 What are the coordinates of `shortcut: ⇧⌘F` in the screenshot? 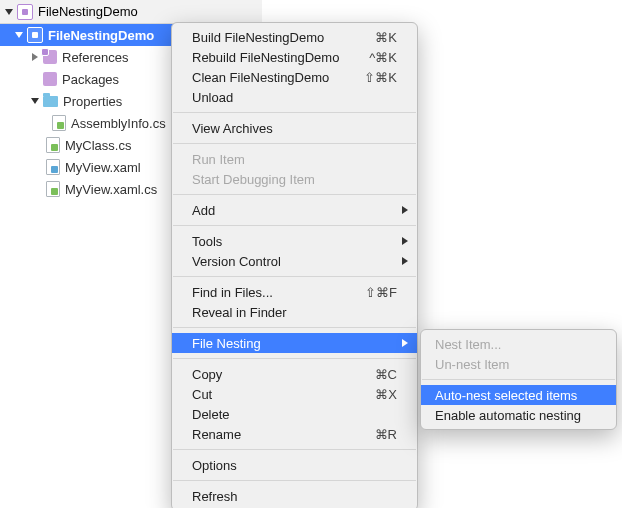 It's located at (381, 292).